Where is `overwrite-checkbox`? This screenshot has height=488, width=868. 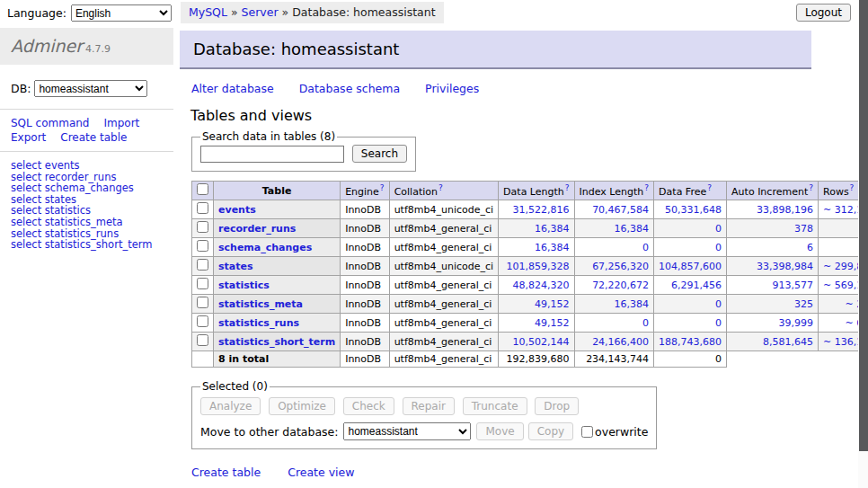 overwrite-checkbox is located at coordinates (588, 431).